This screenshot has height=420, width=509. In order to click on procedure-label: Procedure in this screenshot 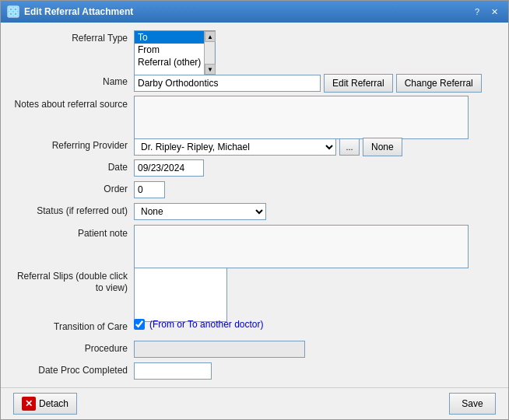, I will do `click(73, 348)`.